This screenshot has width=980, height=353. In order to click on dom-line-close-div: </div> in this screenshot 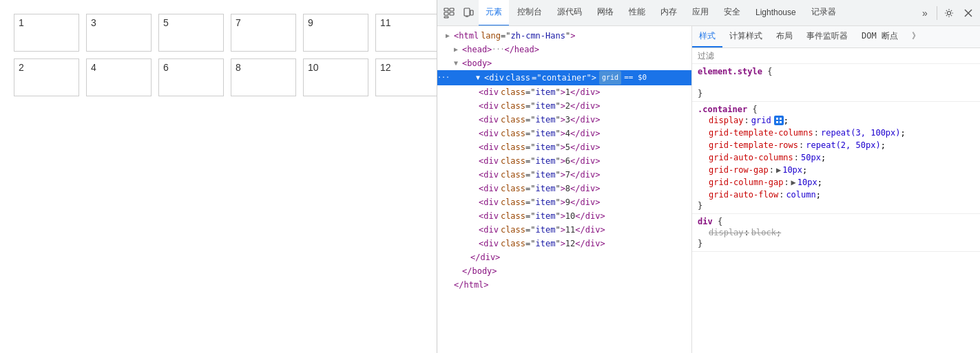, I will do `click(565, 257)`.